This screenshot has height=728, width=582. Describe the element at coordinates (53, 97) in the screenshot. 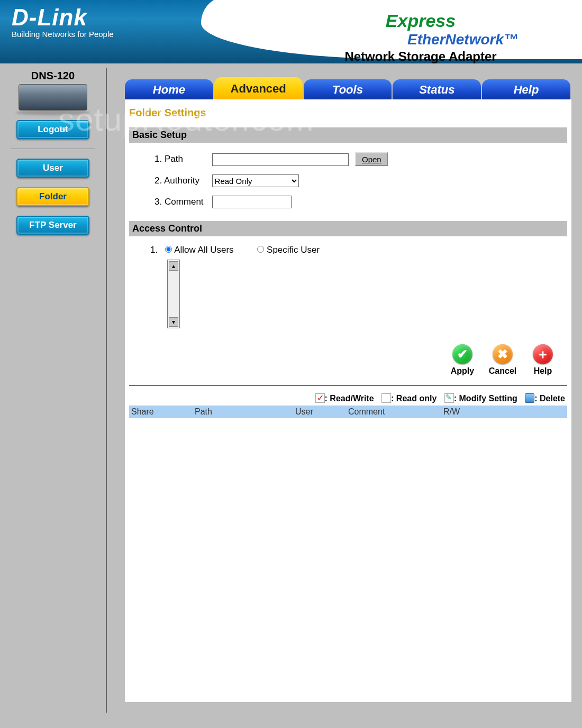

I see `device-image` at that location.